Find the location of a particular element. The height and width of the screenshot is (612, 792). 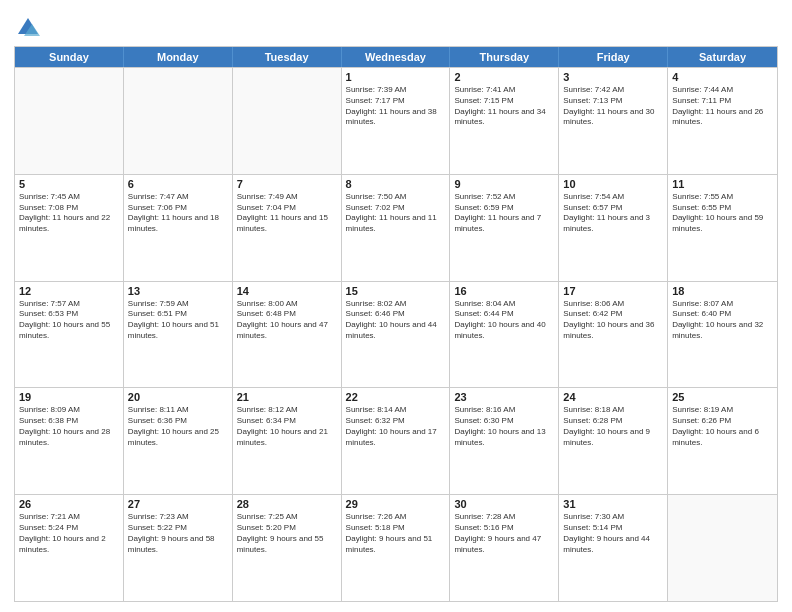

calendar-header-friday: Friday is located at coordinates (614, 57).